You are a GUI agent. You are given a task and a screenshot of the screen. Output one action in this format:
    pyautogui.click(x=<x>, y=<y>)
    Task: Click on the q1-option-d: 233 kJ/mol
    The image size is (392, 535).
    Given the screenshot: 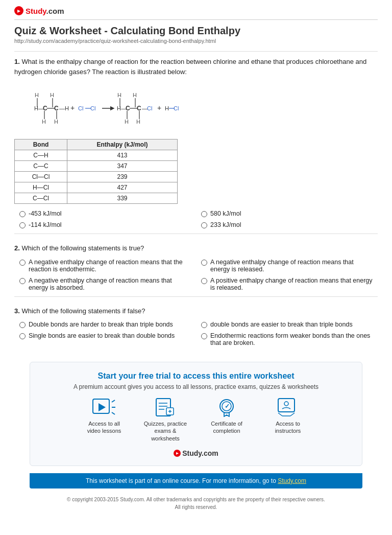 What is the action you would take?
    pyautogui.click(x=287, y=225)
    